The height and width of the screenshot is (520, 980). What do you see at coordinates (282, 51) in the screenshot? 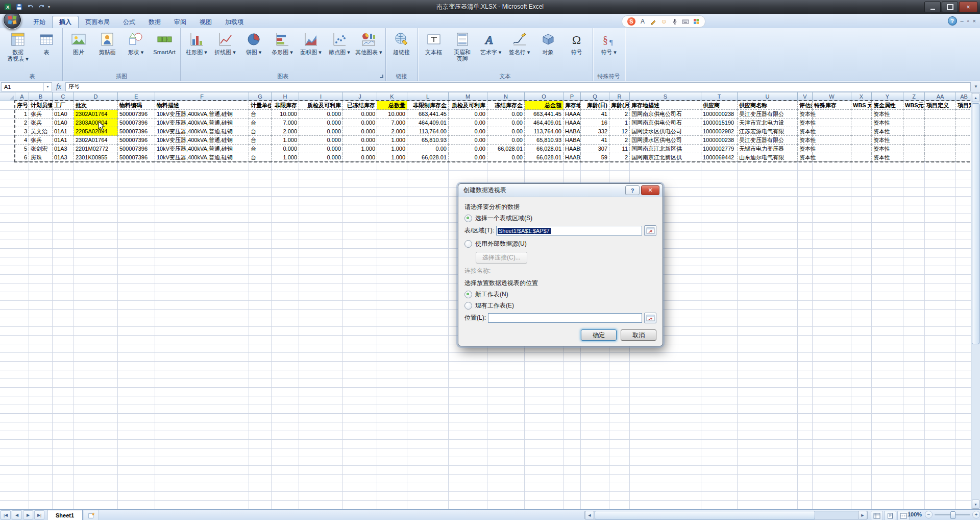
I see `ribbon-button-chart-bar: 条形图 ▾` at bounding box center [282, 51].